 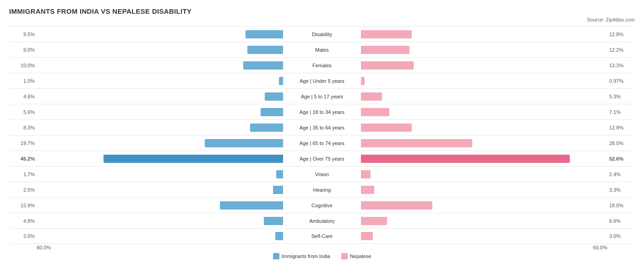 I want to click on left-value: 19.7%, so click(x=23, y=143).